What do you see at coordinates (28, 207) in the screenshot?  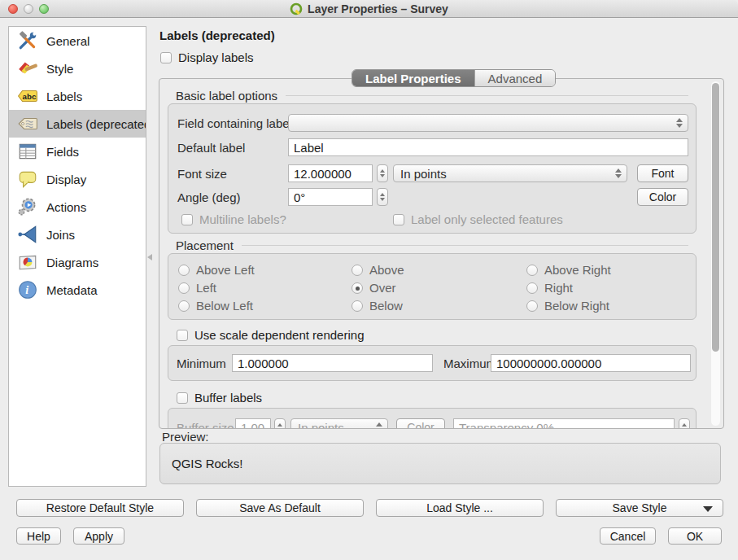 I see `actions-icon` at bounding box center [28, 207].